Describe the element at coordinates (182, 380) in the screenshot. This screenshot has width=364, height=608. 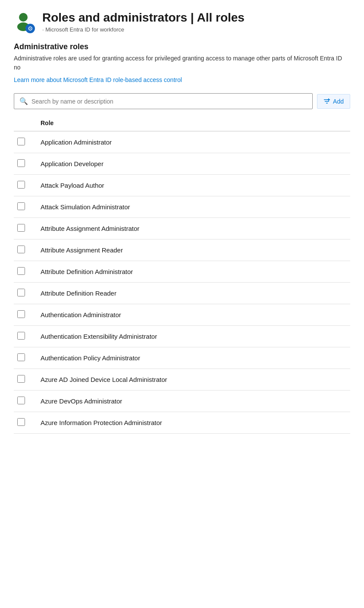
I see `table-row: Azure AD Joined Device Local Administrat…` at that location.